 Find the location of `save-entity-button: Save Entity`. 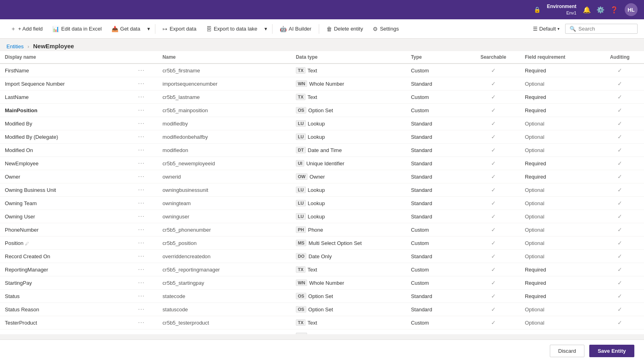

save-entity-button: Save Entity is located at coordinates (612, 351).